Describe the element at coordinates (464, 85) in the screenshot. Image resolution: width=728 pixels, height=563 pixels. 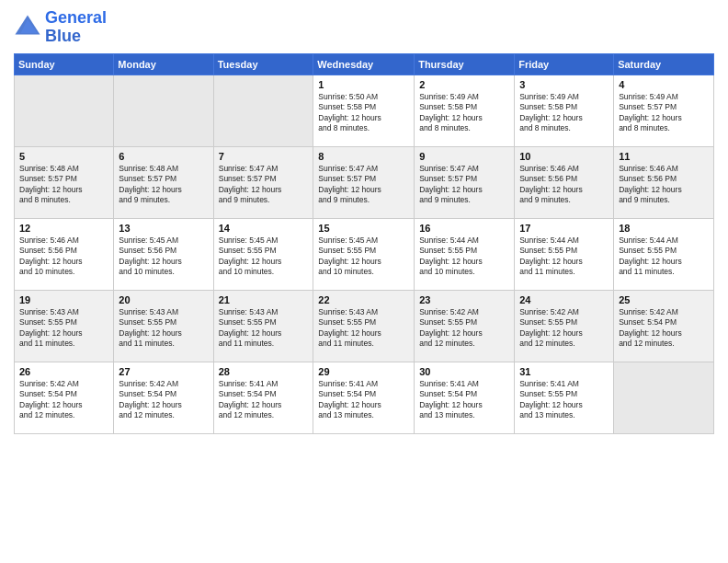
I see `day-number: 2` at that location.